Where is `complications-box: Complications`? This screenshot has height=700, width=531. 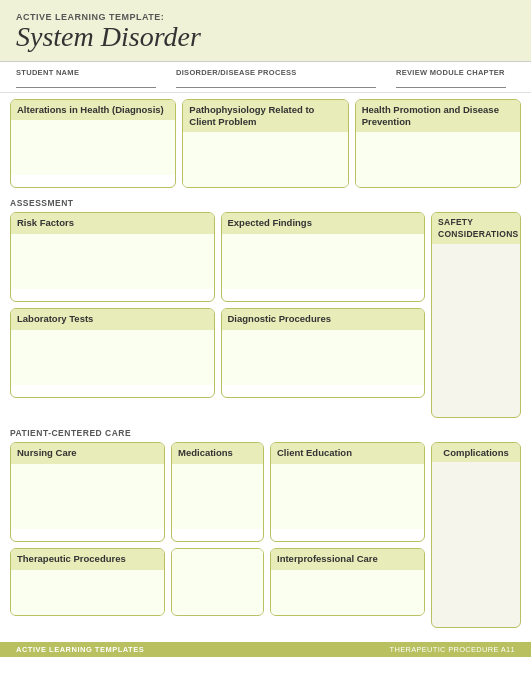
complications-box: Complications is located at coordinates (476, 535).